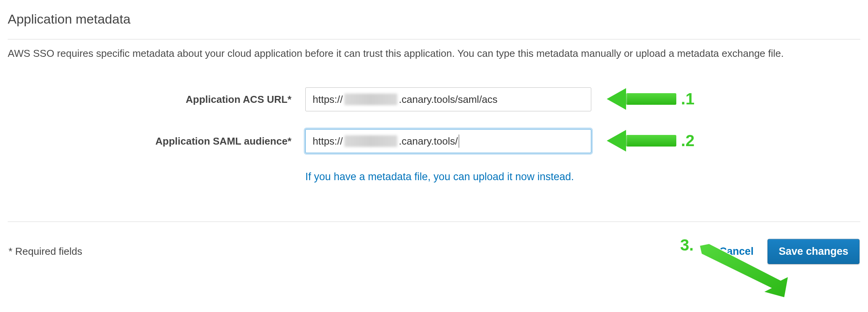  What do you see at coordinates (448, 99) in the screenshot?
I see `acs-url-input: https:// .canary.tools/saml/acs` at bounding box center [448, 99].